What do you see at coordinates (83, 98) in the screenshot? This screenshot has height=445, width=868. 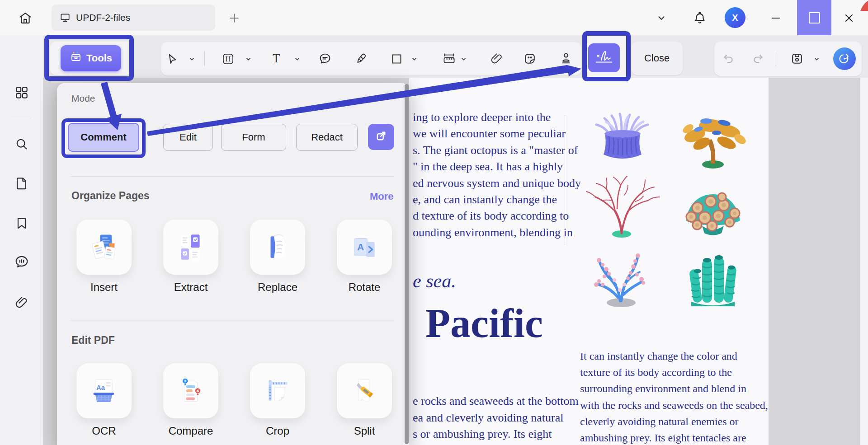 I see `mode-section-label: Mode` at bounding box center [83, 98].